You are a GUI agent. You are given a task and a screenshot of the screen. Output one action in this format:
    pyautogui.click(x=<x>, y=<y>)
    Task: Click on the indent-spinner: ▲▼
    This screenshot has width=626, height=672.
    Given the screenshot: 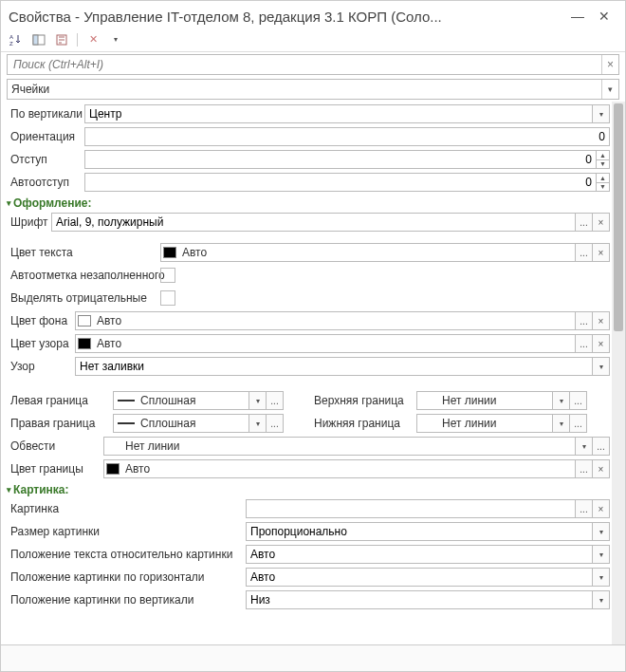 What is the action you would take?
    pyautogui.click(x=603, y=159)
    